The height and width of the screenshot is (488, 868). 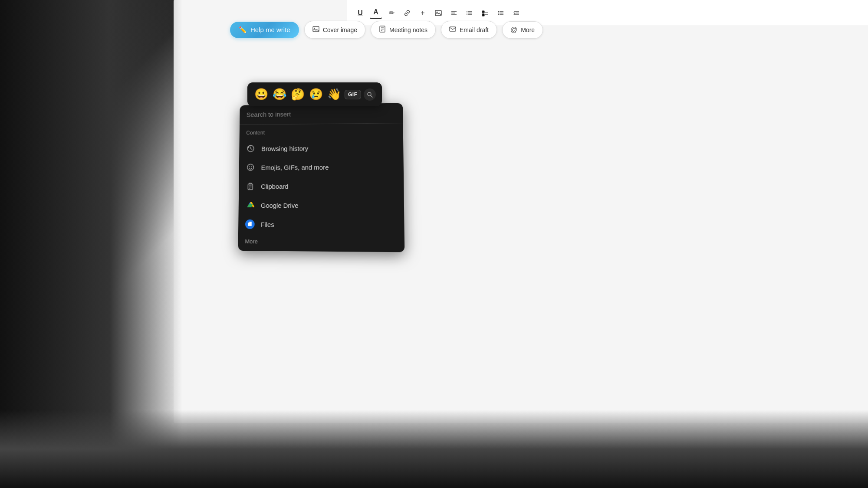 I want to click on more-button: @ More, so click(x=523, y=30).